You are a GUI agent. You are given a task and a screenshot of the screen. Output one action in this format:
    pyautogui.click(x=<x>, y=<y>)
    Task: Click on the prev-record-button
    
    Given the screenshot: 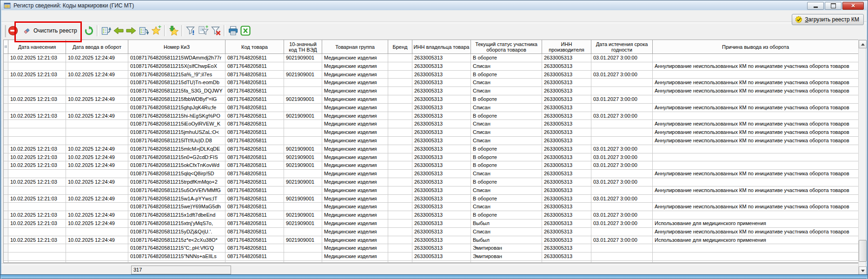 What is the action you would take?
    pyautogui.click(x=119, y=31)
    